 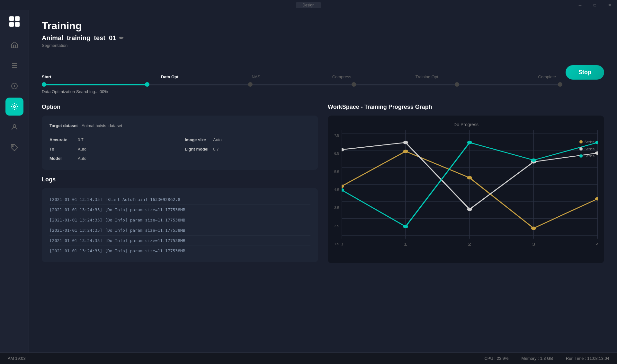 What do you see at coordinates (250, 84) in the screenshot?
I see `node-nas` at bounding box center [250, 84].